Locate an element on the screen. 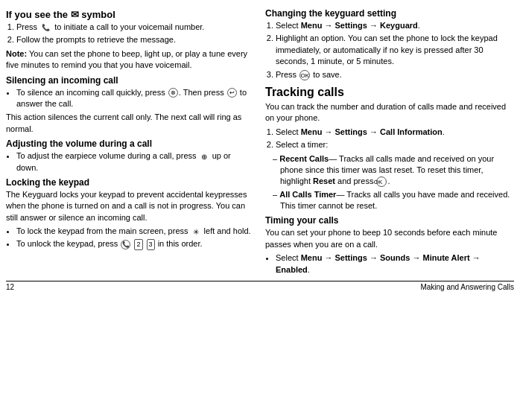 The width and height of the screenshot is (520, 420). silence-bullets: To silence an incoming call quickly, pre… is located at coordinates (136, 98).